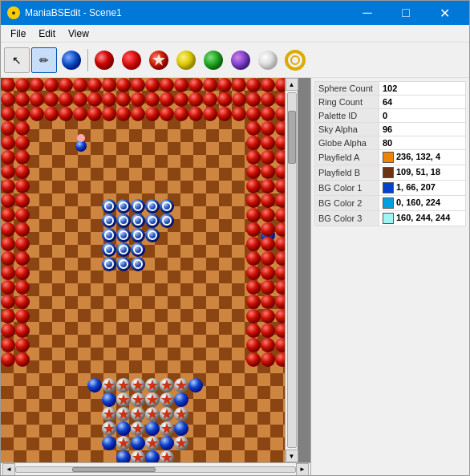 The width and height of the screenshot is (470, 476). I want to click on prop-value-4: 80, so click(423, 143).